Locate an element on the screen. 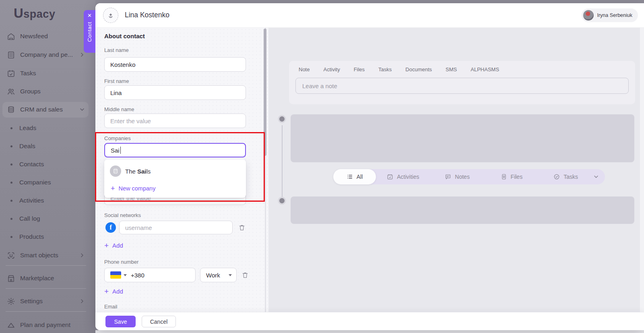  building-icon is located at coordinates (11, 55).